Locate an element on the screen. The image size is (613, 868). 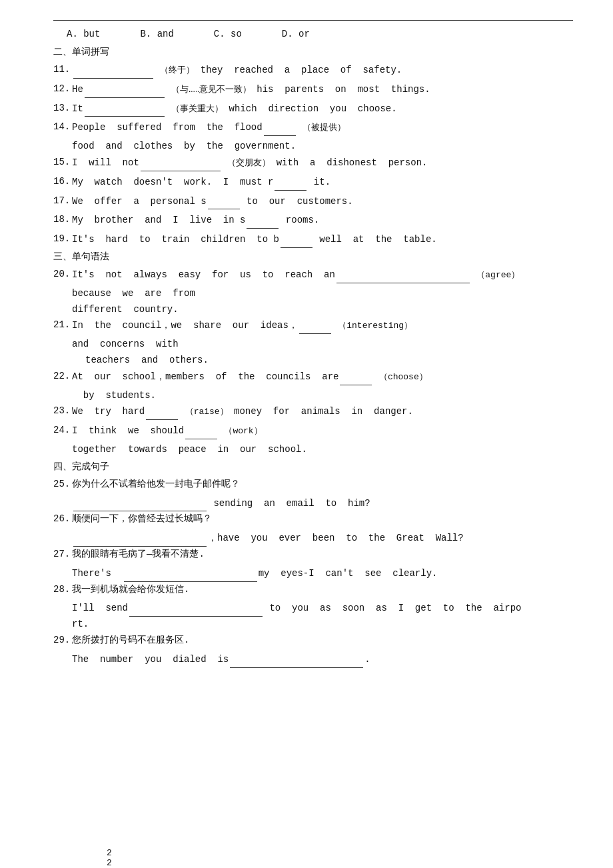
q25-blank is located at coordinates (140, 504).